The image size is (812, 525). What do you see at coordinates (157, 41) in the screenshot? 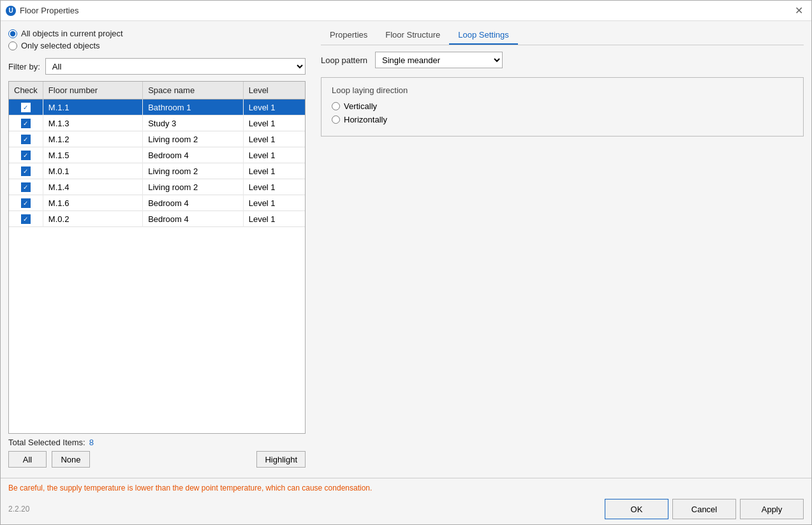
I see `object-selection-group: All objects in current project Only sele…` at bounding box center [157, 41].